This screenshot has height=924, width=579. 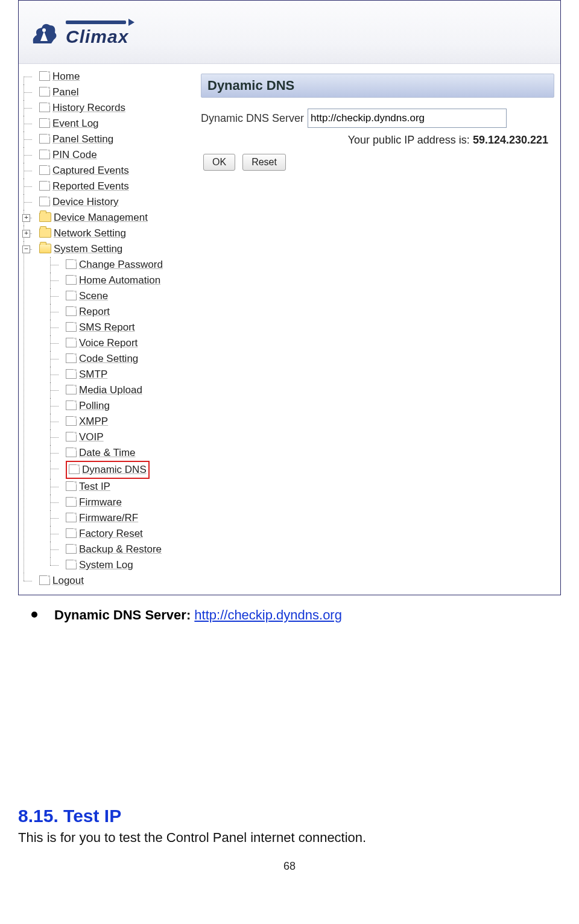 What do you see at coordinates (107, 171) in the screenshot?
I see `nav-captured-events: Captured Events` at bounding box center [107, 171].